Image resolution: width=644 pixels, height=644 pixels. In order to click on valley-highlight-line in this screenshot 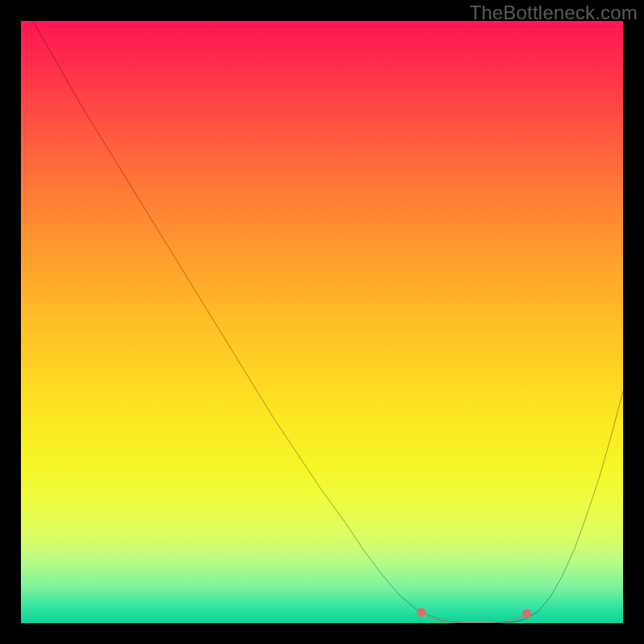, I will do `click(473, 618)`.